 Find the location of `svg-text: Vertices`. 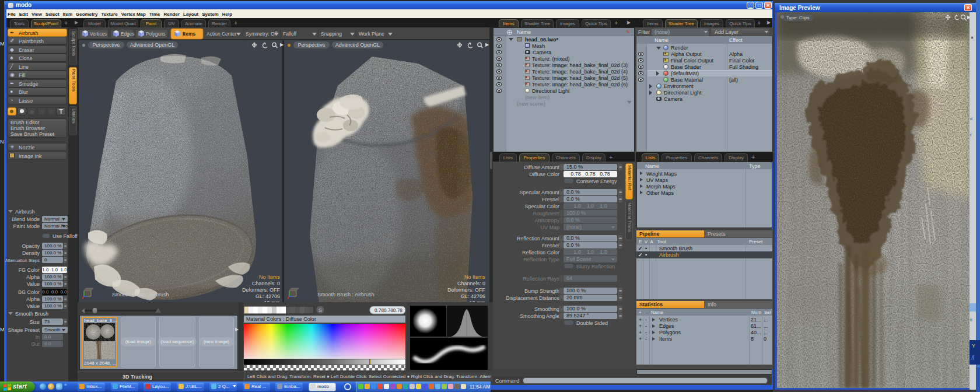

svg-text: Vertices is located at coordinates (98, 34).